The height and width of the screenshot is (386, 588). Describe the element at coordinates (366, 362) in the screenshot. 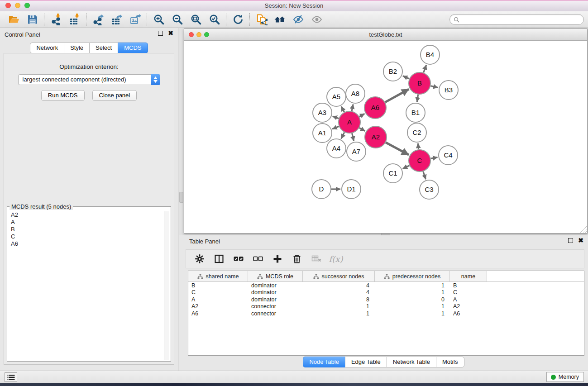

I see `table-tab-edge-table: Edge Table` at that location.